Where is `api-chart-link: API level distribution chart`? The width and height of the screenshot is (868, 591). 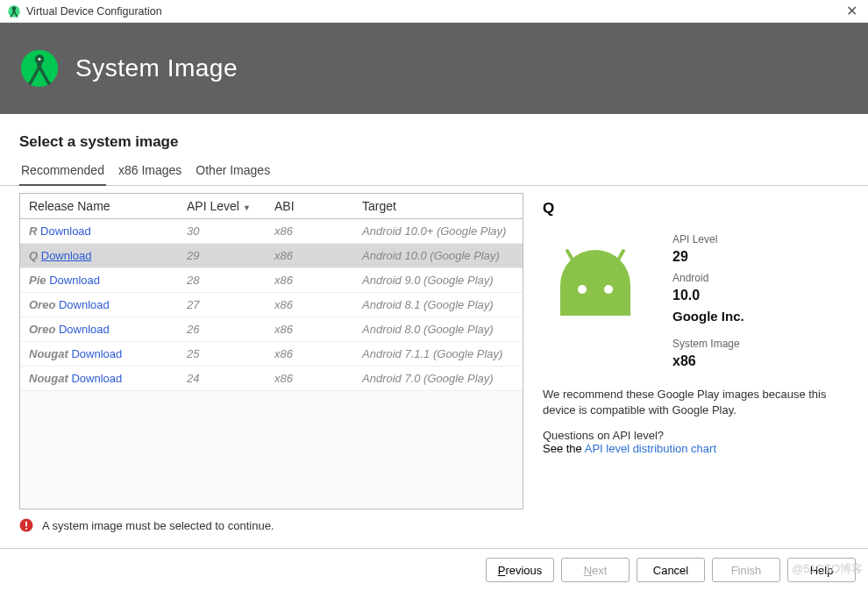
api-chart-link: API level distribution chart is located at coordinates (651, 449).